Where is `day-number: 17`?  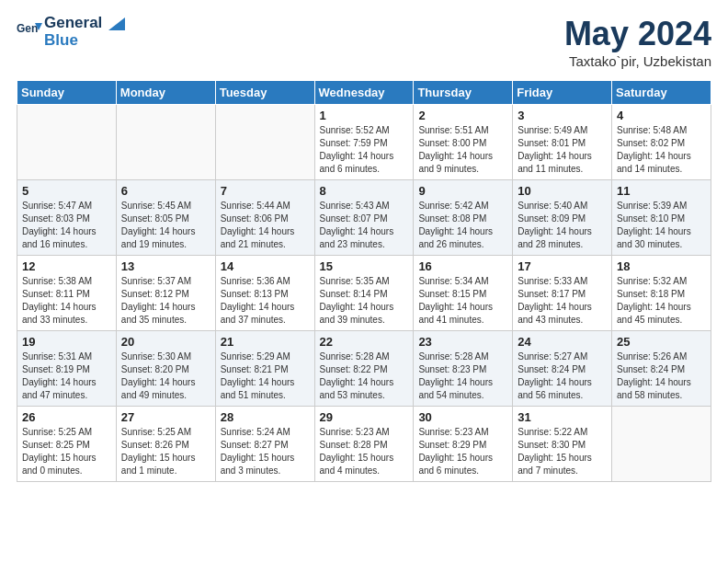 day-number: 17 is located at coordinates (563, 267).